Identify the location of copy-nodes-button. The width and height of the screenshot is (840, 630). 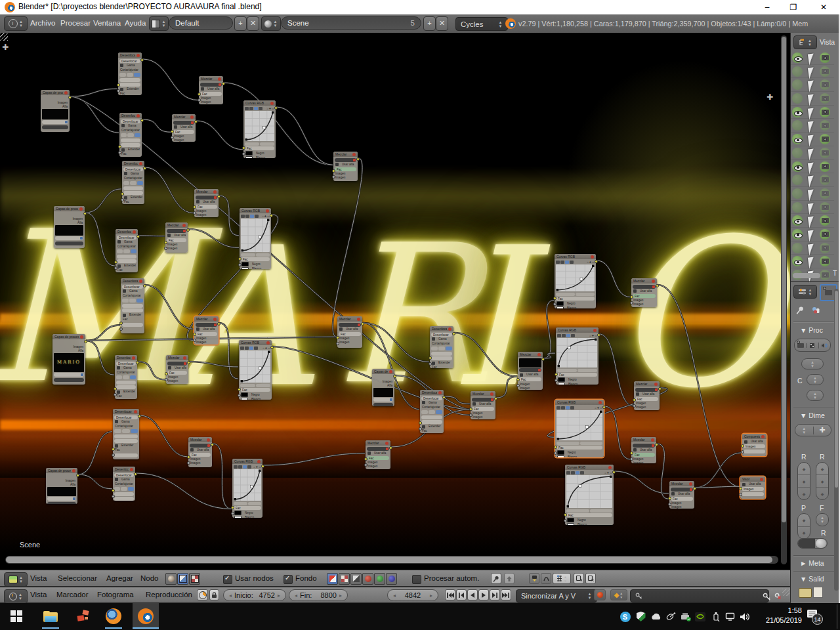
(579, 579).